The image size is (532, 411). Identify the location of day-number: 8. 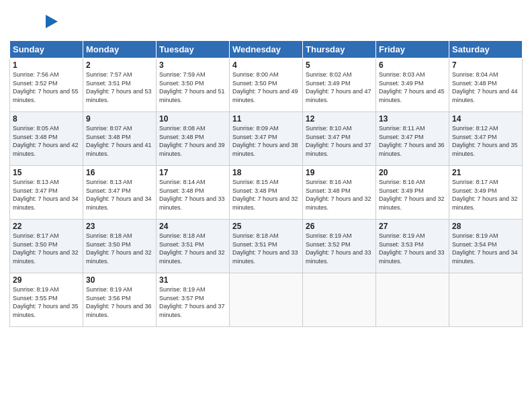
(46, 119).